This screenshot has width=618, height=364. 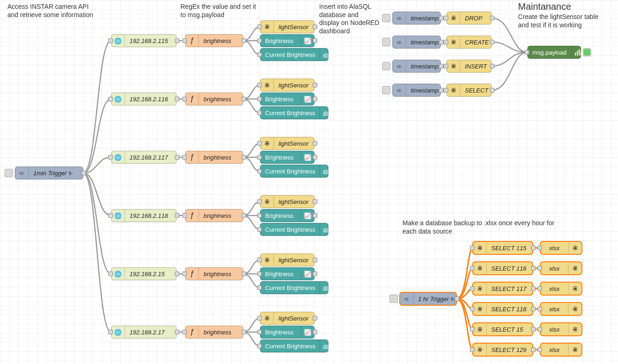 What do you see at coordinates (469, 42) in the screenshot?
I see `node-sql-op: ֍CREATE` at bounding box center [469, 42].